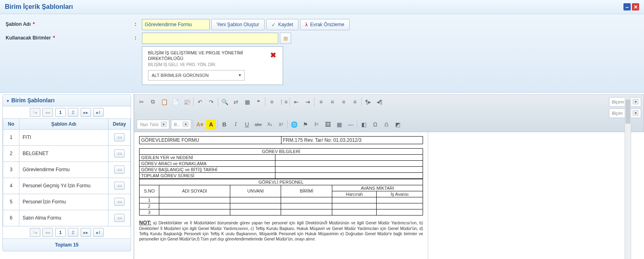 Image resolution: width=644 pixels, height=259 pixels. Describe the element at coordinates (269, 124) in the screenshot. I see `subscript-icon: X₂` at that location.